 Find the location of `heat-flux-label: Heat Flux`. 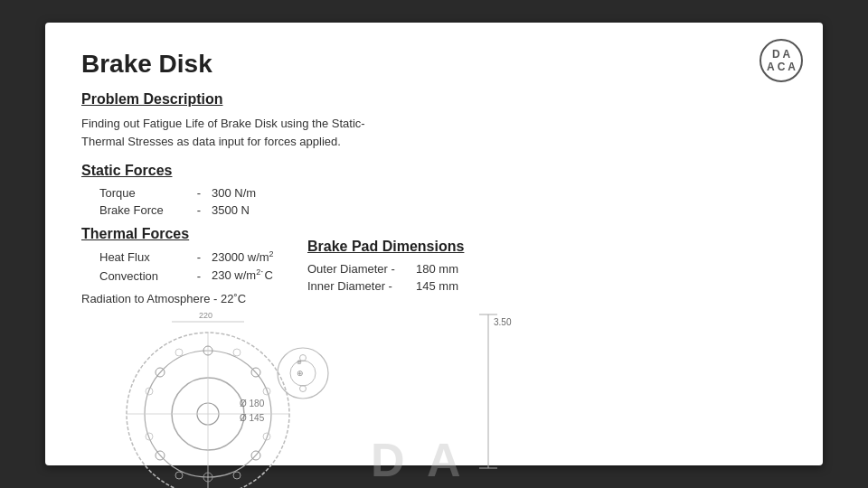

heat-flux-label: Heat Flux is located at coordinates (145, 257).